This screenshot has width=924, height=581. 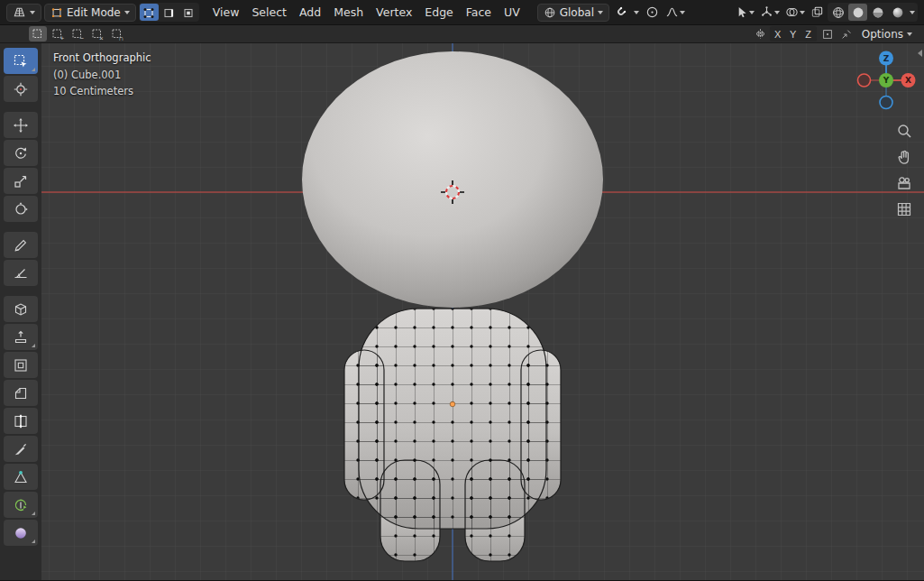 What do you see at coordinates (873, 13) in the screenshot?
I see `shading-mode-buttons` at bounding box center [873, 13].